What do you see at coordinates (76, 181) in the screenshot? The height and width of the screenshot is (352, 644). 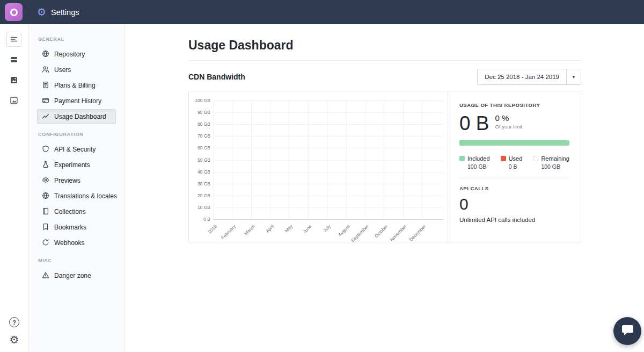 I see `sidebar-item-previews: Previews` at bounding box center [76, 181].